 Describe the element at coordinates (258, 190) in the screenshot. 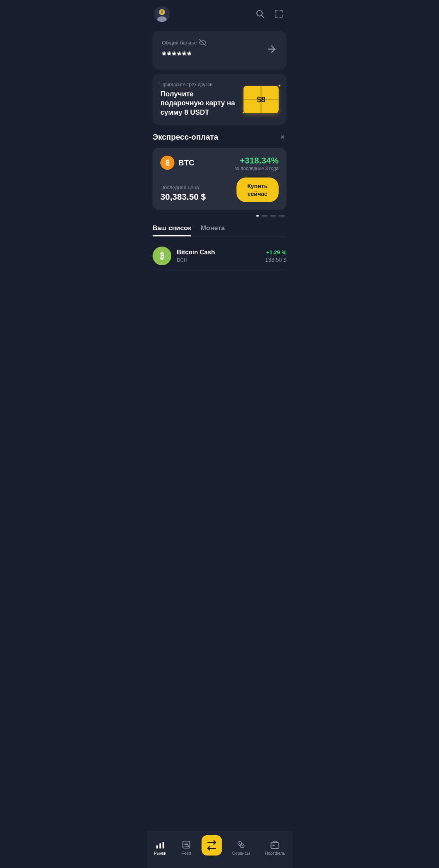

I see `buy-now-button: Купитьсейчас` at that location.